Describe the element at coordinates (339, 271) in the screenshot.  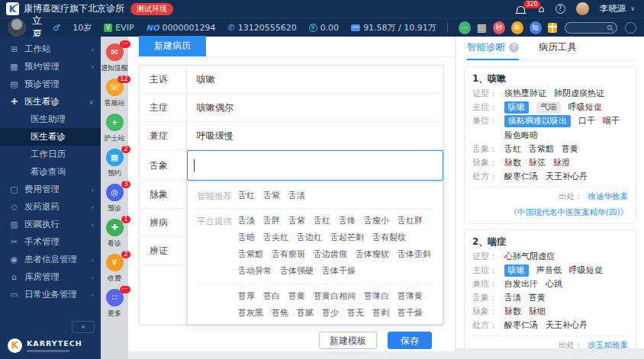
I see `suggest-tag: 舌体干燥` at that location.